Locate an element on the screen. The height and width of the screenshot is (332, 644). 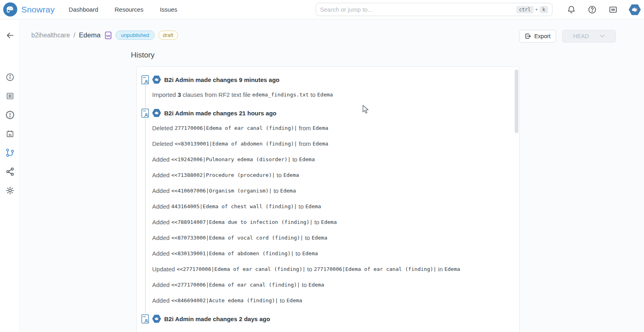
history-entry-header: B2i Admin made changes 9 minutes ago is located at coordinates (330, 80).